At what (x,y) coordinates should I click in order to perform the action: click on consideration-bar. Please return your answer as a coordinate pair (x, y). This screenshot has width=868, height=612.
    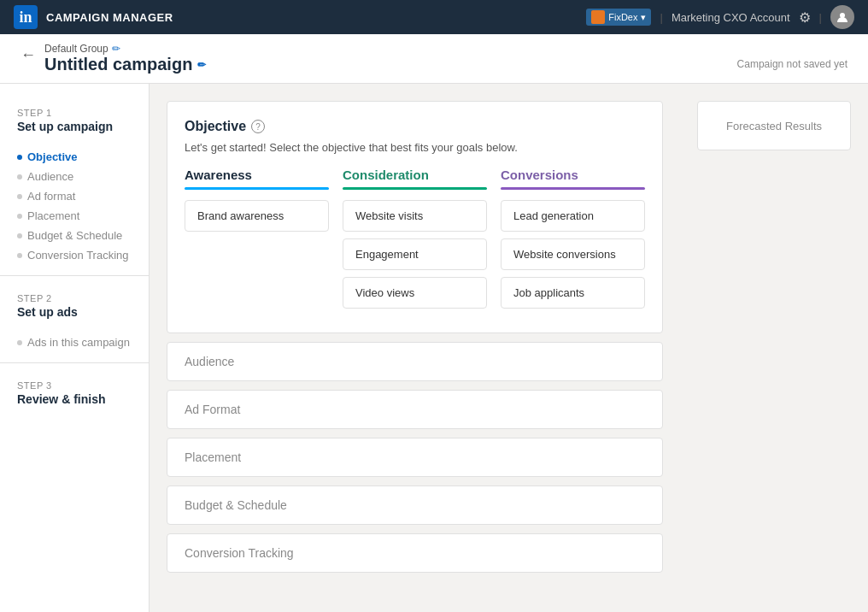
    Looking at the image, I should click on (415, 188).